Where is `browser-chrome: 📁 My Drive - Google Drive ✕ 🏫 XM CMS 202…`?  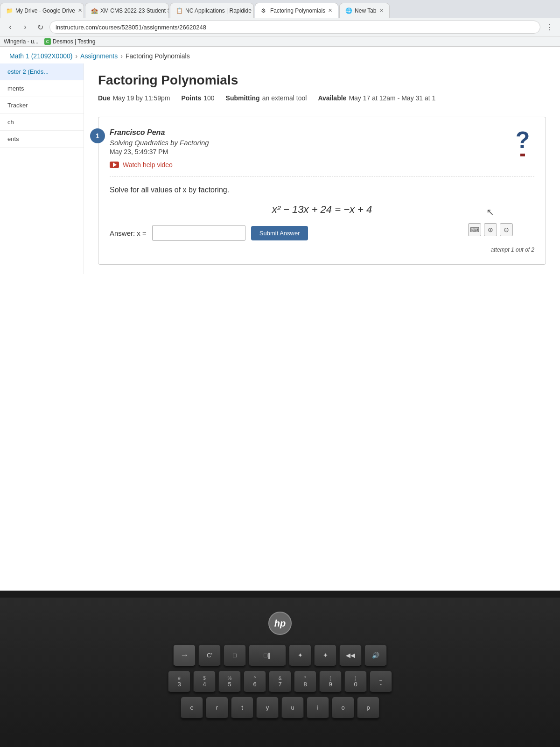
browser-chrome: 📁 My Drive - Google Drive ✕ 🏫 XM CMS 202… is located at coordinates (280, 23).